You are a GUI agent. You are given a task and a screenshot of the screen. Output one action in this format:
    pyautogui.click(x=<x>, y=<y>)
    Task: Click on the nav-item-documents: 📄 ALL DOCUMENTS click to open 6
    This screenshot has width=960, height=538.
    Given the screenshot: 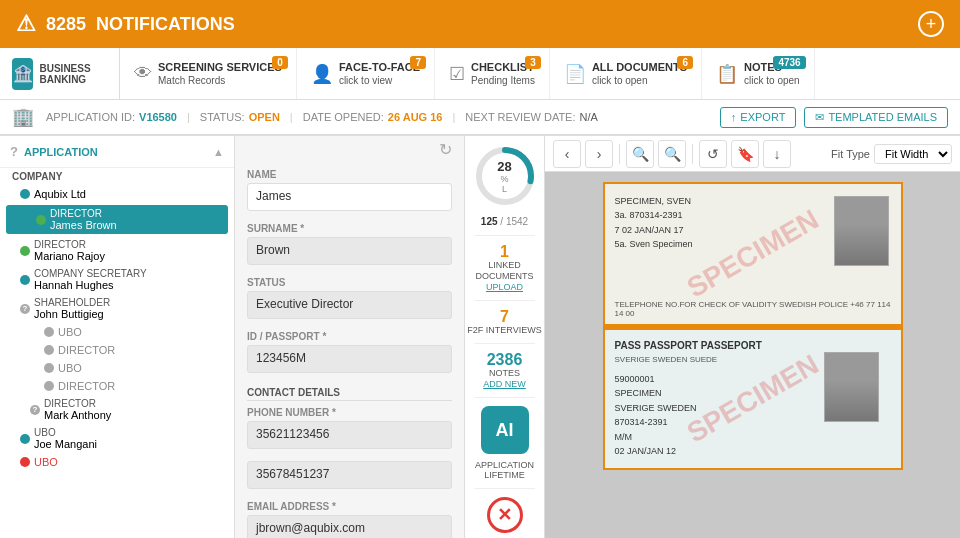 What is the action you would take?
    pyautogui.click(x=626, y=74)
    